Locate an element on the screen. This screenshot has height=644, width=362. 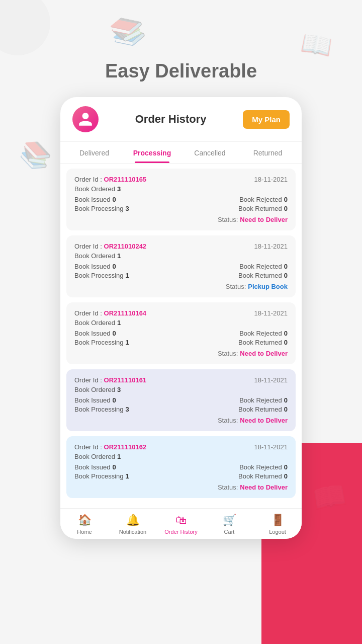
deco-book-4: 📖 is located at coordinates (330, 497).